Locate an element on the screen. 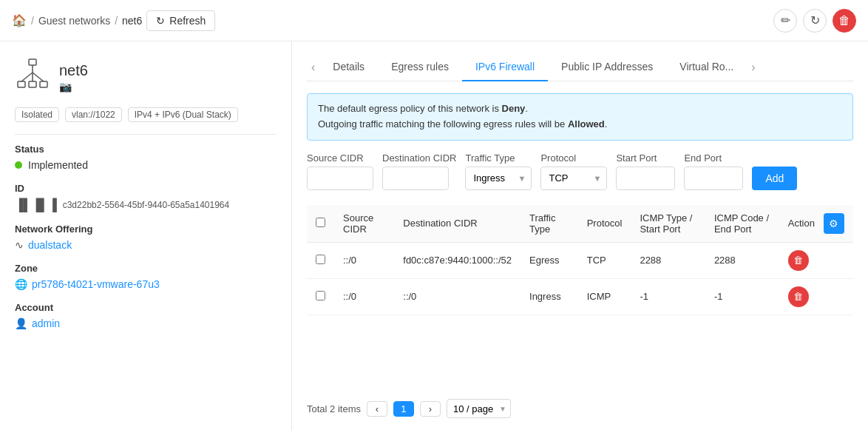 This screenshot has width=868, height=430. id-value: c3d22bb2-5564-45bf-9440-65a5a1401964 is located at coordinates (146, 205).